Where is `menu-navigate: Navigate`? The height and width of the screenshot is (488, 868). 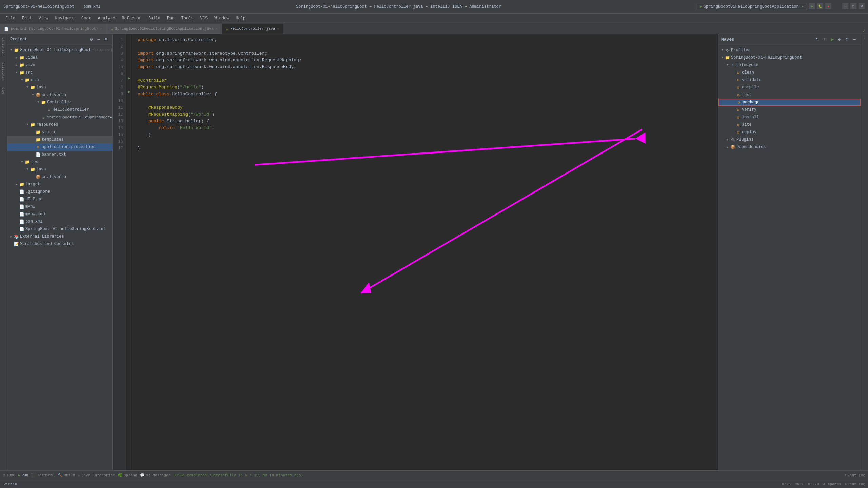 menu-navigate: Navigate is located at coordinates (65, 18).